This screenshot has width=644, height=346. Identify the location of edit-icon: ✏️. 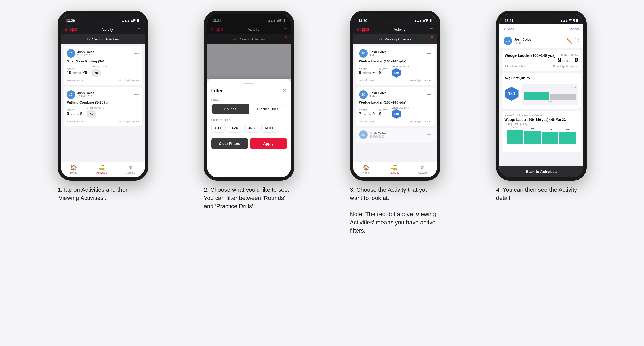
(569, 41).